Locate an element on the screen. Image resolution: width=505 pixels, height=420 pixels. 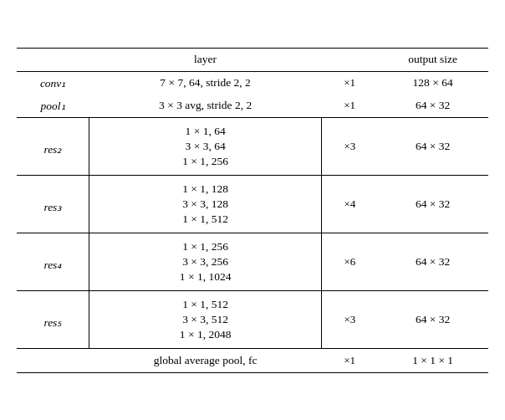
header-repeat is located at coordinates (349, 59).